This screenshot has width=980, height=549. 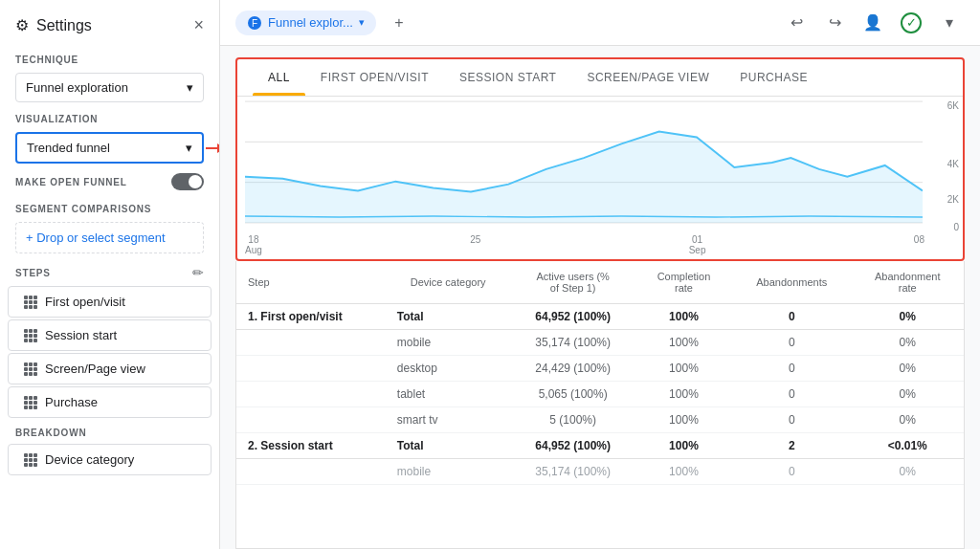 What do you see at coordinates (306, 23) in the screenshot?
I see `funnel-tab: F Funnel explor... ▾` at bounding box center [306, 23].